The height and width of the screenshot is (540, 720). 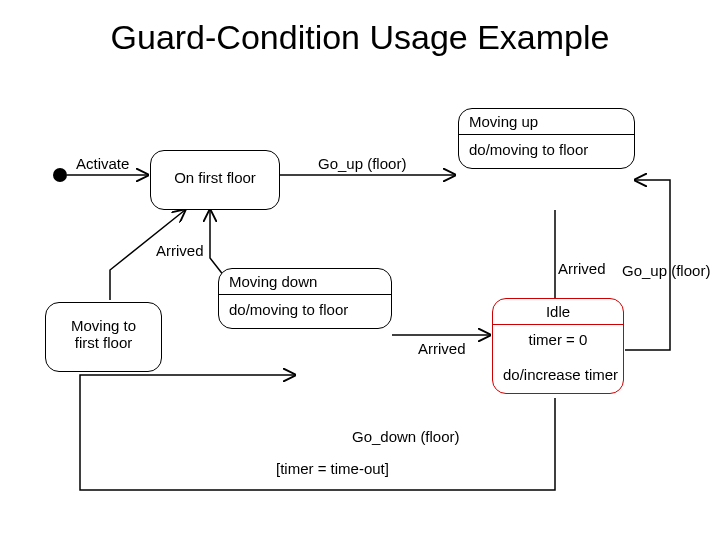 What do you see at coordinates (558, 346) in the screenshot?
I see `state-idle: Idle timer = 0 do/increase timer` at bounding box center [558, 346].